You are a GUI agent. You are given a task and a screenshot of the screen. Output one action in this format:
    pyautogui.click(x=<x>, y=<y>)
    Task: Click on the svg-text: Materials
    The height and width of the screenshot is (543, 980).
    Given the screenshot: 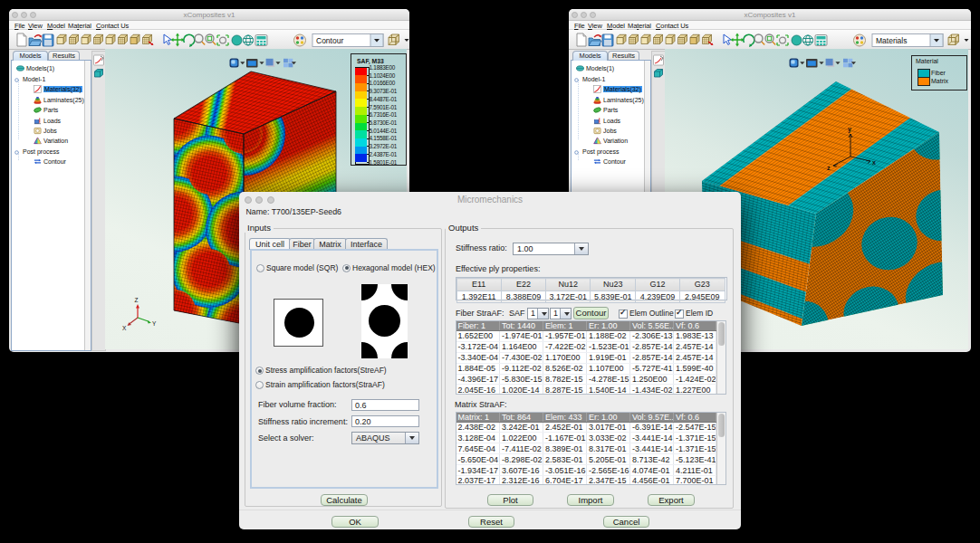 What is the action you would take?
    pyautogui.click(x=891, y=41)
    